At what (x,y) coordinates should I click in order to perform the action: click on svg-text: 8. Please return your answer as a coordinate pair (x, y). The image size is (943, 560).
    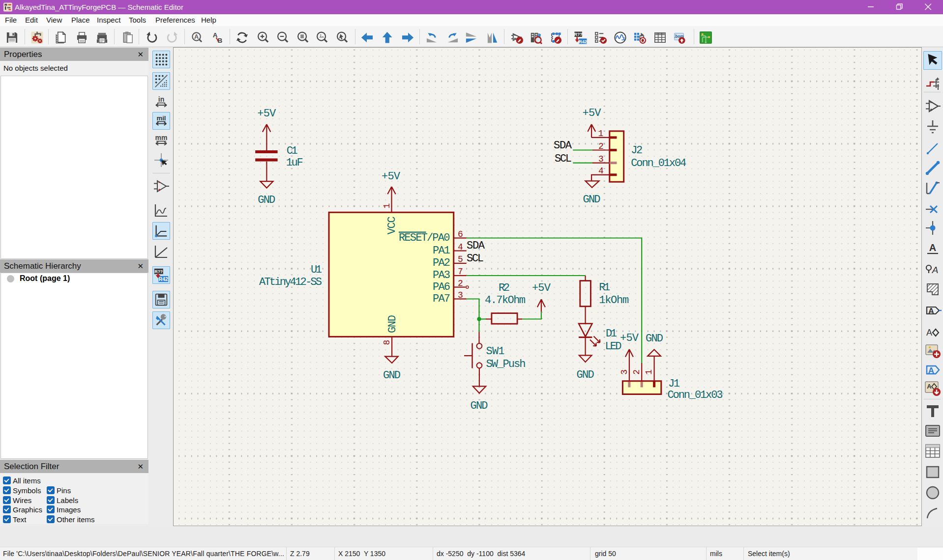
    Looking at the image, I should click on (387, 343).